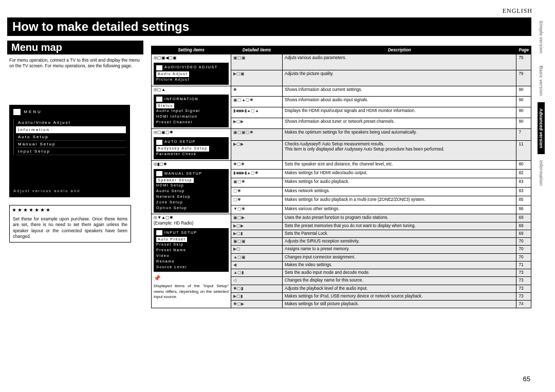 The image size is (555, 392). Describe the element at coordinates (341, 50) in the screenshot. I see `table-header-row: Setting items Detailed items Description…` at that location.